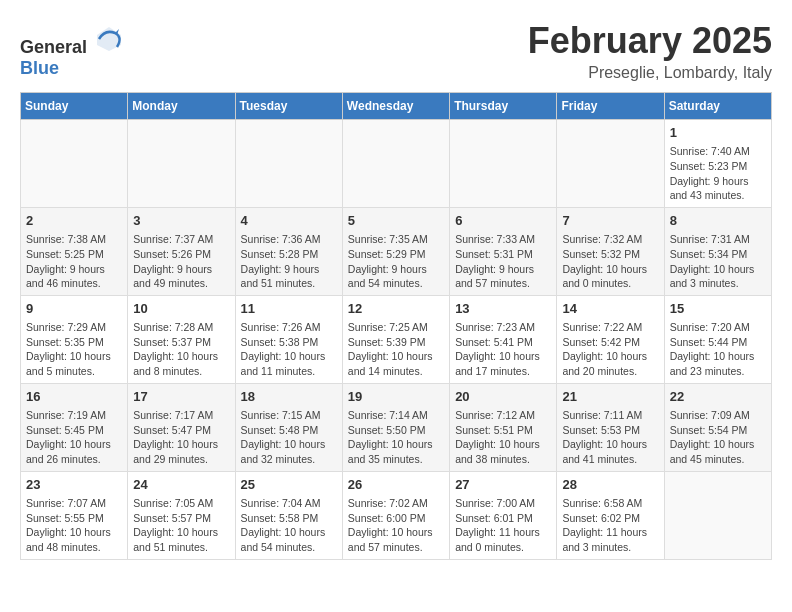 The image size is (792, 612). Describe the element at coordinates (40, 68) in the screenshot. I see `logo-blue: Blue` at that location.